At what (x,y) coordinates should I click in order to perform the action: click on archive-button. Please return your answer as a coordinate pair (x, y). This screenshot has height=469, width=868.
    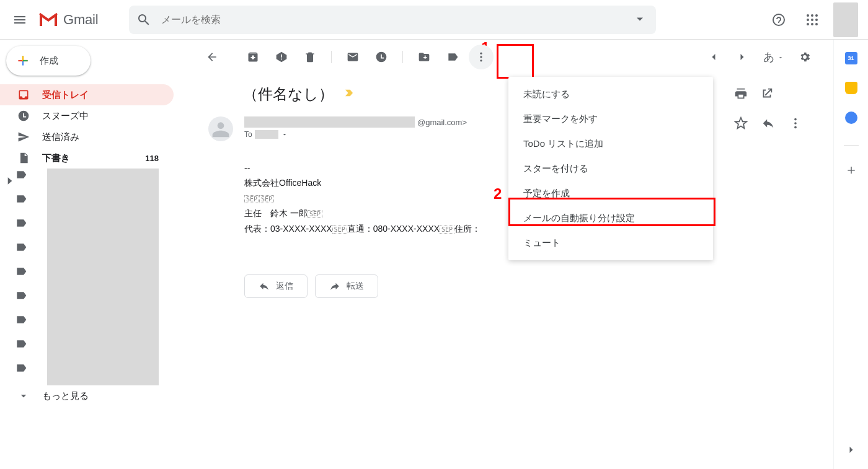
    Looking at the image, I should click on (253, 57).